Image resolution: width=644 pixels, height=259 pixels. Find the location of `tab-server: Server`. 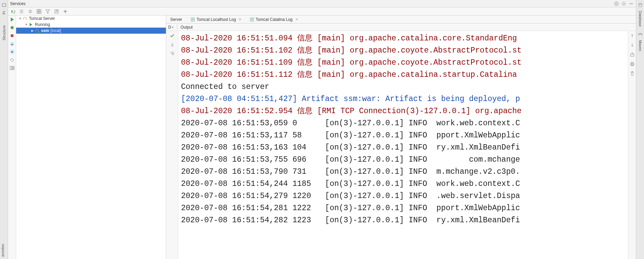

tab-server: Server is located at coordinates (176, 20).